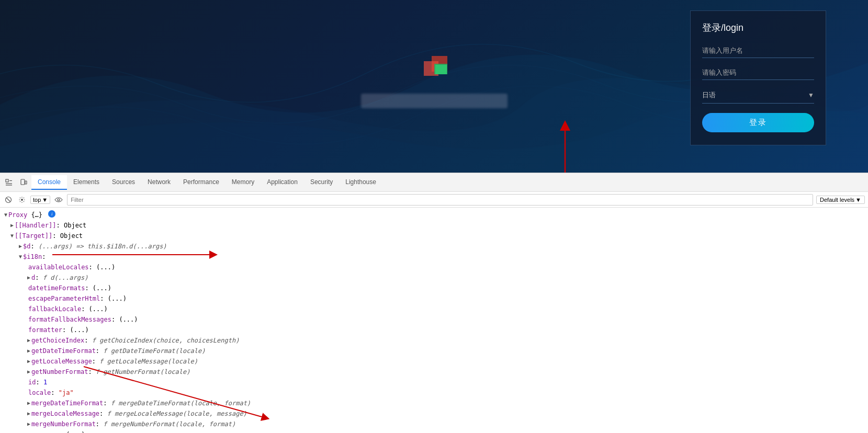 This screenshot has width=868, height=433. What do you see at coordinates (434, 330) in the screenshot?
I see `console-line: formatter : (...)` at bounding box center [434, 330].